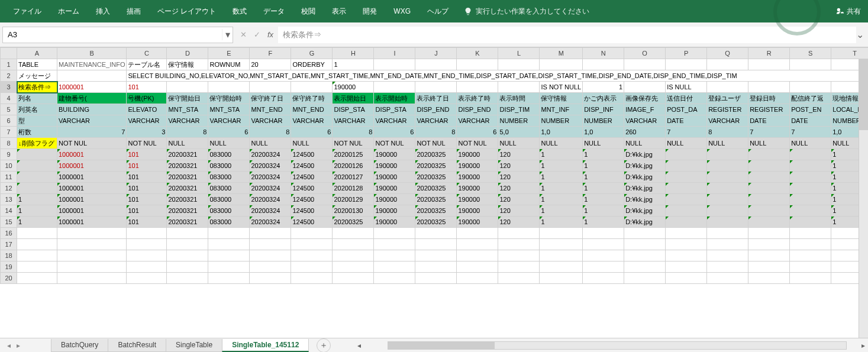 The height and width of the screenshot is (352, 868). What do you see at coordinates (561, 200) in the screenshot?
I see `cell-M13: 1` at bounding box center [561, 200].